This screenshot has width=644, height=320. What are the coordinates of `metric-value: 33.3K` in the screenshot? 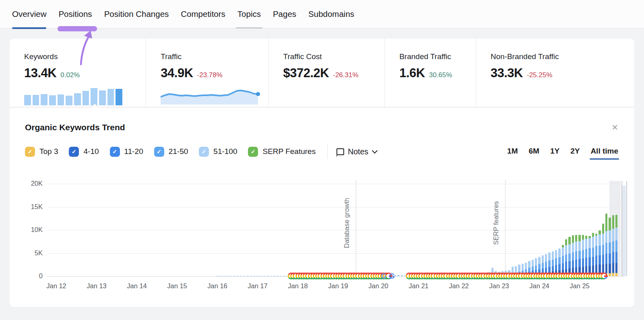 It's located at (507, 73).